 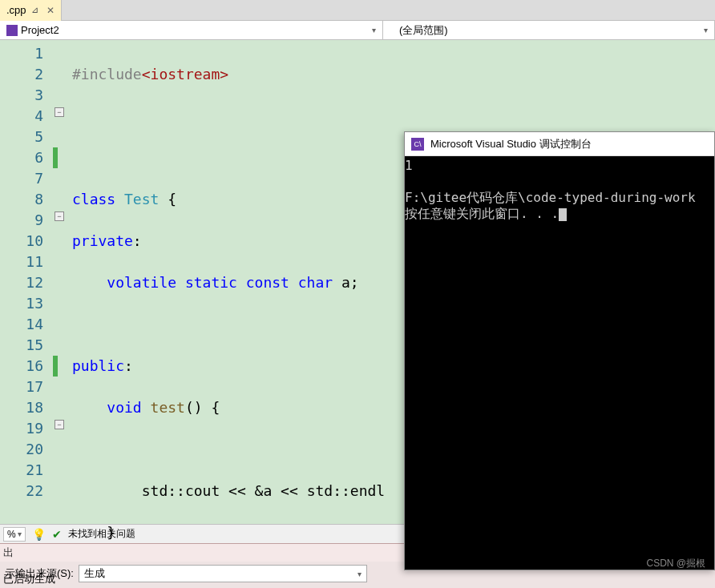 I want to click on cursor, so click(x=563, y=215).